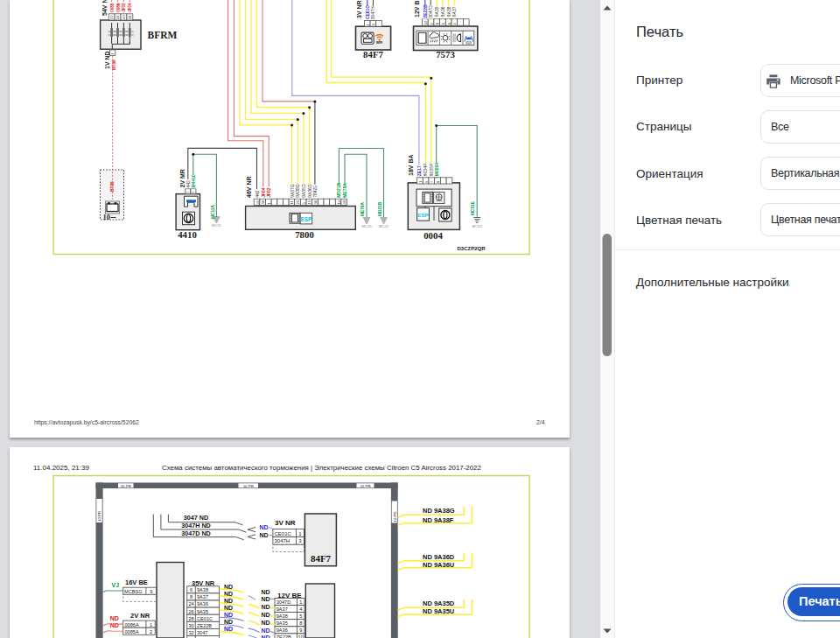  Describe the element at coordinates (301, 609) in the screenshot. I see `svg-text: 4` at that location.